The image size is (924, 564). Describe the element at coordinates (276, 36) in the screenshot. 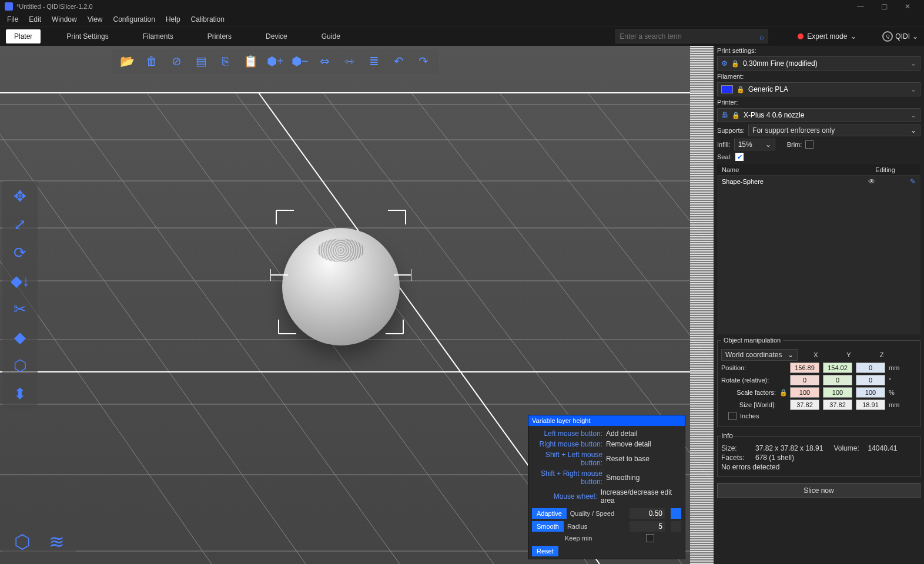

I see `tab-device: Device` at that location.